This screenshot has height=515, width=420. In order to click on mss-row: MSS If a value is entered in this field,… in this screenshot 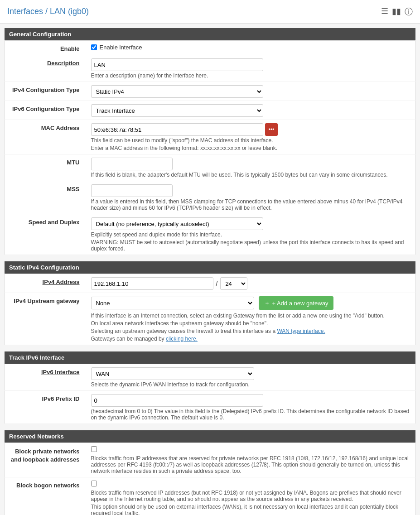, I will do `click(210, 197)`.